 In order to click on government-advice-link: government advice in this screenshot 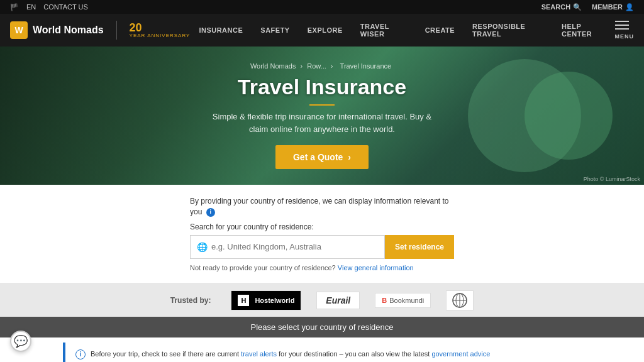, I will do `click(460, 354)`.